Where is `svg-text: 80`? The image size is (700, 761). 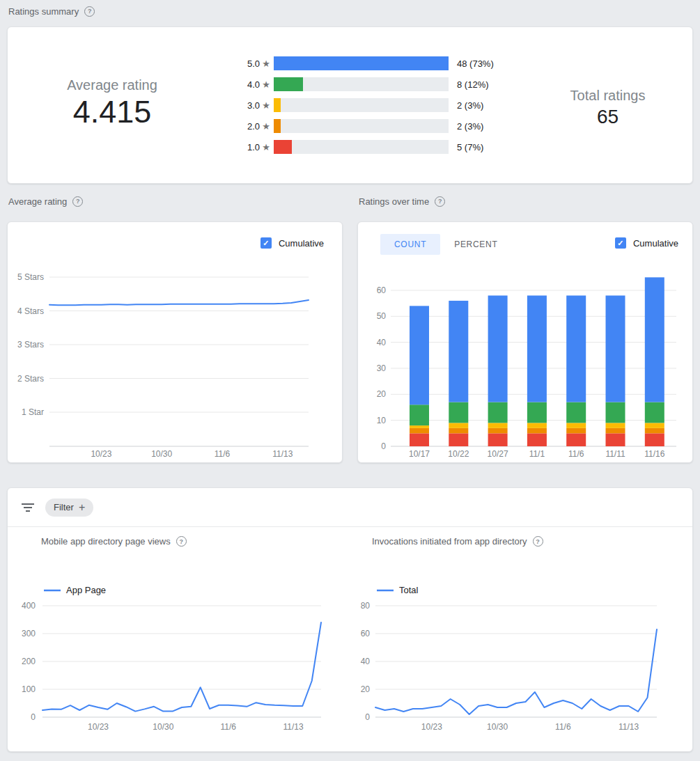
svg-text: 80 is located at coordinates (366, 606).